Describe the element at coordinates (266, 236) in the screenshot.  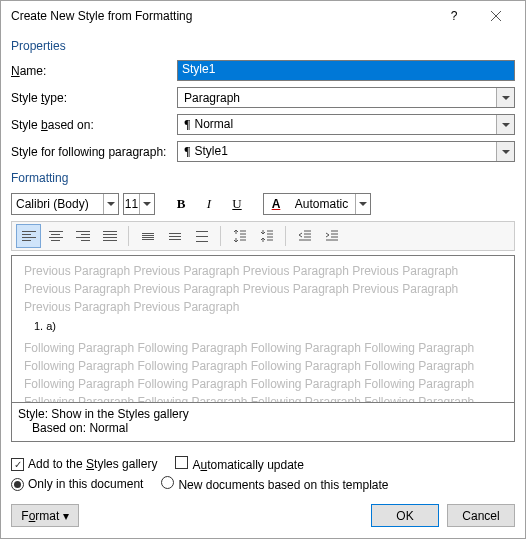
I see `space-before-dec-button` at that location.